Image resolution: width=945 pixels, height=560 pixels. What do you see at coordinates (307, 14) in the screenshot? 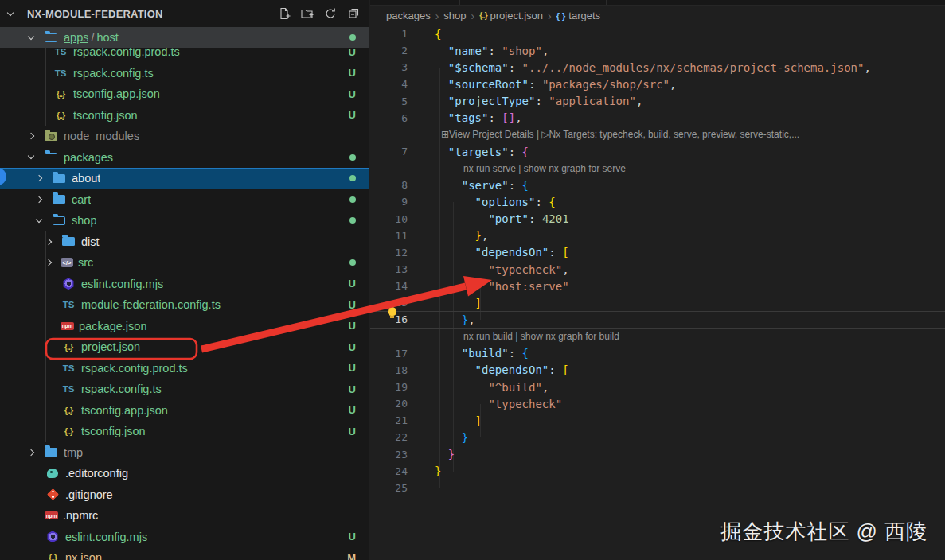
I see `new-folder-icon` at bounding box center [307, 14].